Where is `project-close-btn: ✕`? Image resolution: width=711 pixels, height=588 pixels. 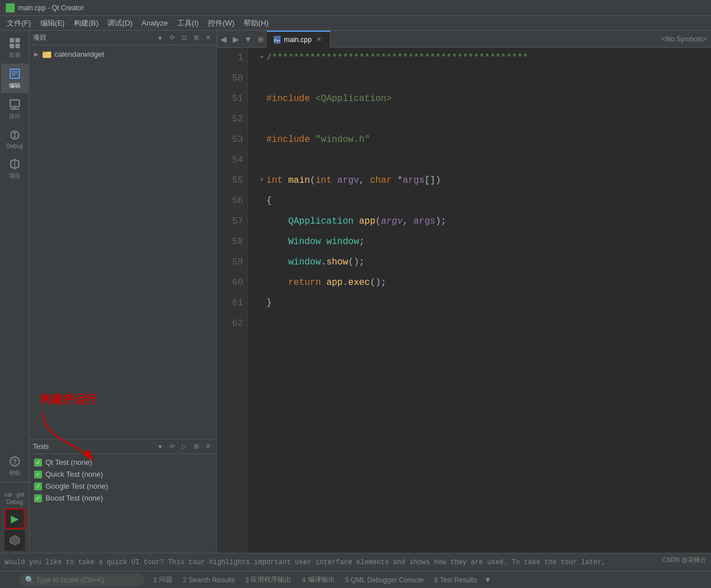
project-close-btn: ✕ is located at coordinates (208, 38).